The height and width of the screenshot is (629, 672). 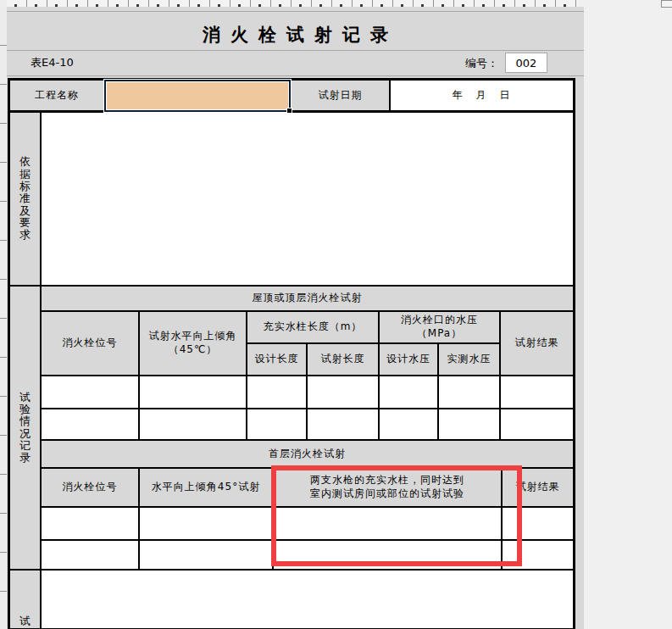 What do you see at coordinates (342, 359) in the screenshot?
I see `roof-col-jet-test: 试射长度` at bounding box center [342, 359].